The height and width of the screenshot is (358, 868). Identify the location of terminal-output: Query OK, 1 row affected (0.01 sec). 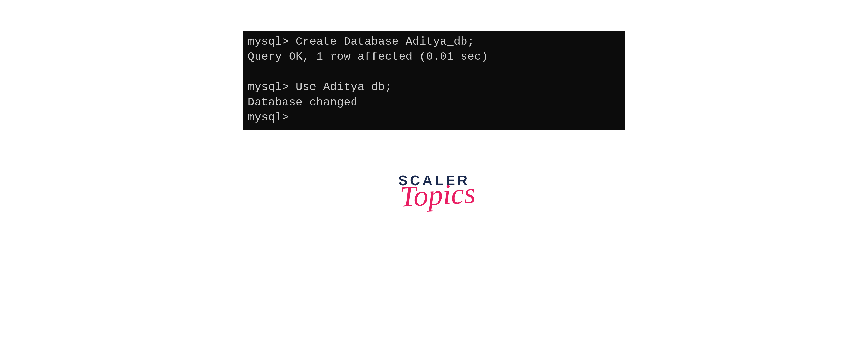
(368, 57).